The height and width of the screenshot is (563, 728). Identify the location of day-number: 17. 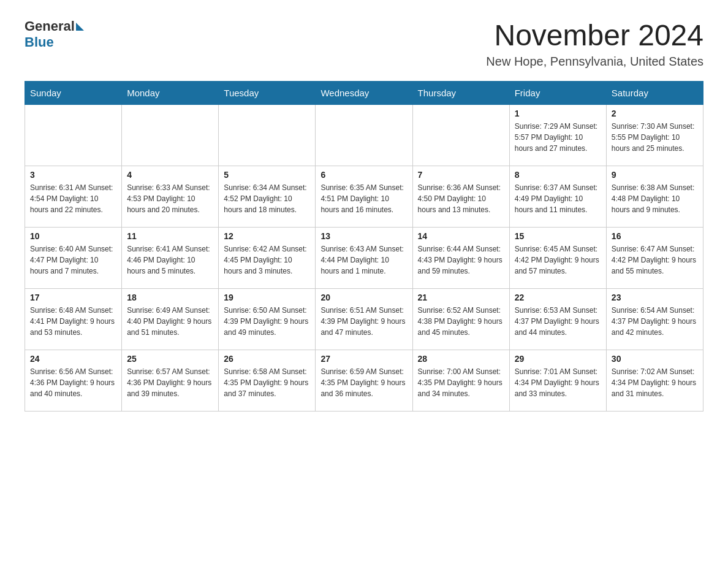
(74, 297).